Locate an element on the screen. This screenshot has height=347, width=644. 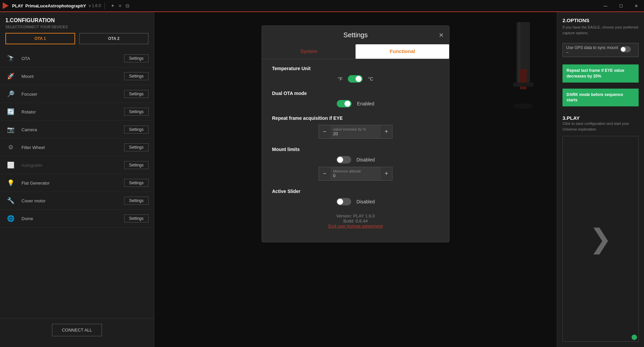
mount-icon: 🚀 is located at coordinates (11, 76).